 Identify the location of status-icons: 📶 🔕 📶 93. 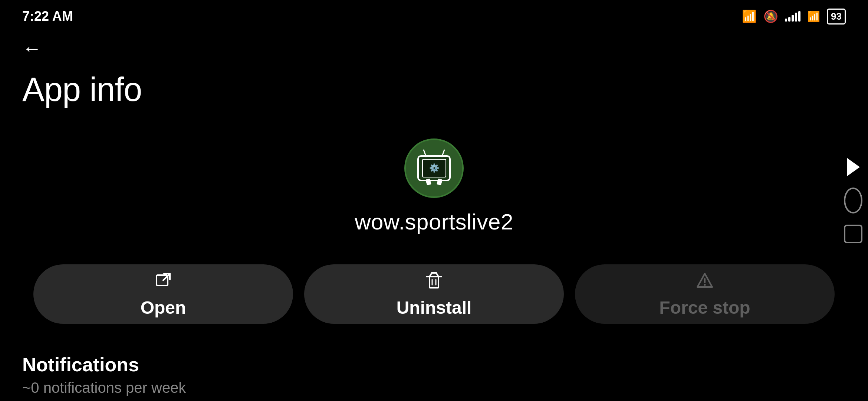
(794, 16).